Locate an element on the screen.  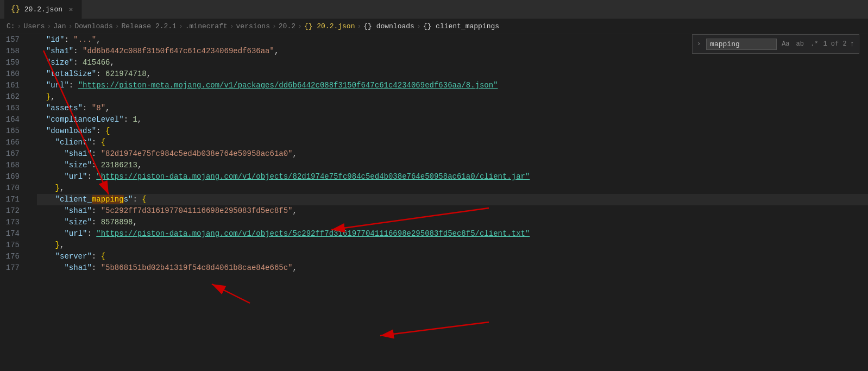
json-string-value: "5c292ff7d3161977041116698e295083fd5ec8f… is located at coordinates (197, 211).